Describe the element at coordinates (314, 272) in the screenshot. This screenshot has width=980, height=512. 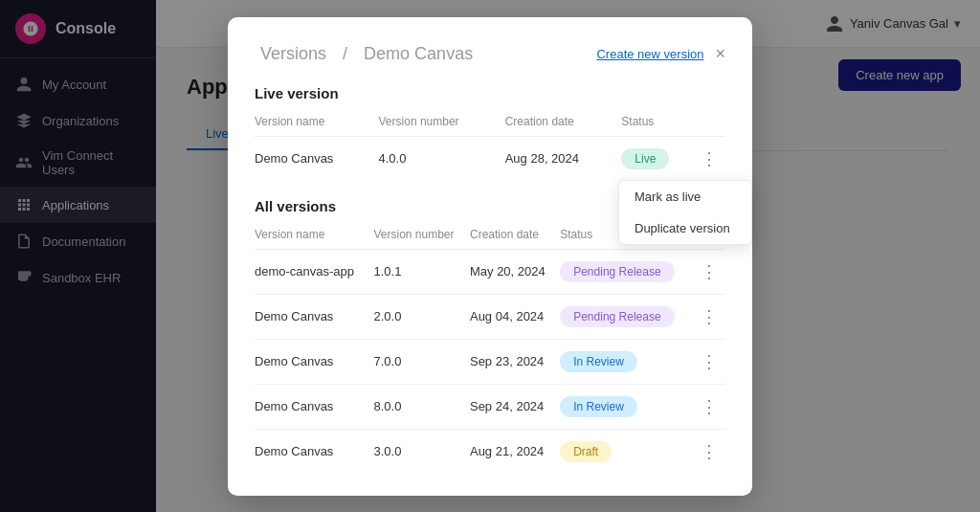
I see `version-name: demo-canvas-app` at that location.